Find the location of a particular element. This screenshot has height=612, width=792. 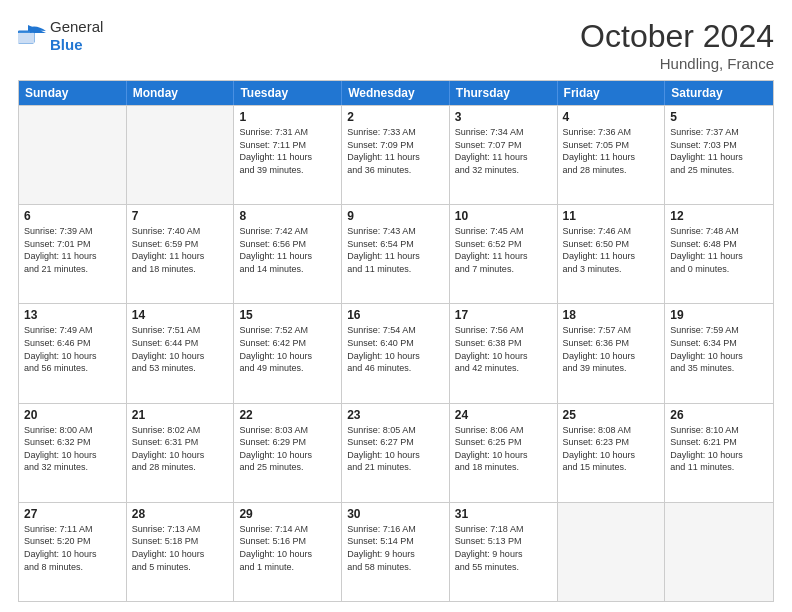

calendar-cell: 31Sunrise: 7:18 AM Sunset: 5:13 PM Dayli… is located at coordinates (504, 552).